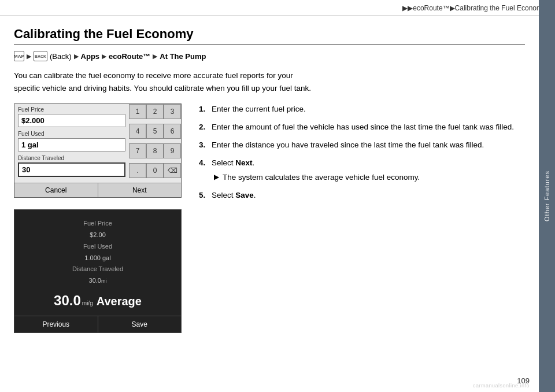 The height and width of the screenshot is (392, 555). I want to click on step-1-text: Enter the current fuel price., so click(368, 110).